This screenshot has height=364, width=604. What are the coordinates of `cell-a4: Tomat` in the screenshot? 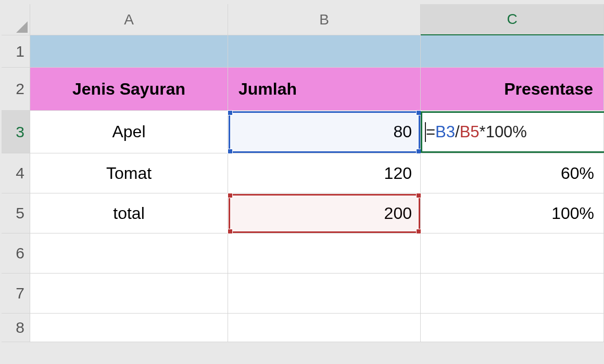 It's located at (129, 174).